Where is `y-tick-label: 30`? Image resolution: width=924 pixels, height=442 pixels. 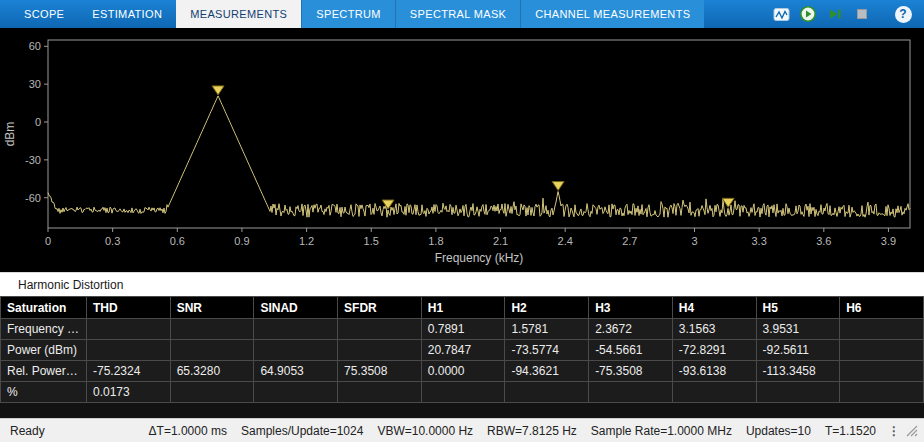
y-tick-label: 30 is located at coordinates (35, 84).